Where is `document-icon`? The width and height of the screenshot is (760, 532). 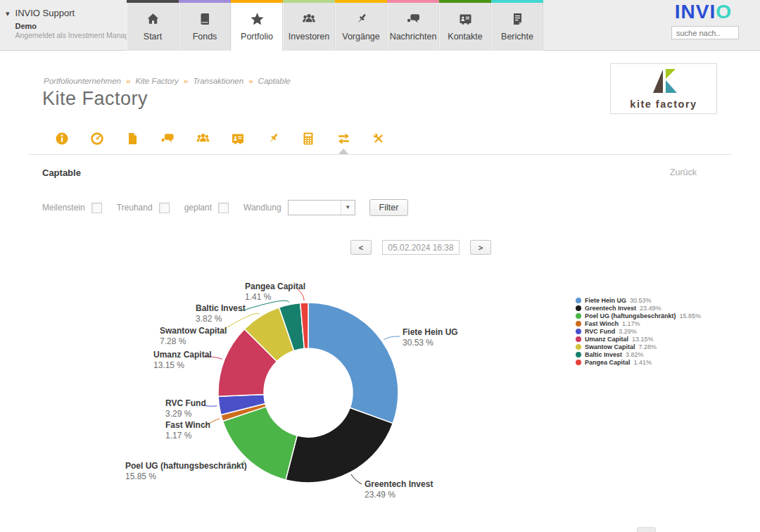
document-icon is located at coordinates (132, 139).